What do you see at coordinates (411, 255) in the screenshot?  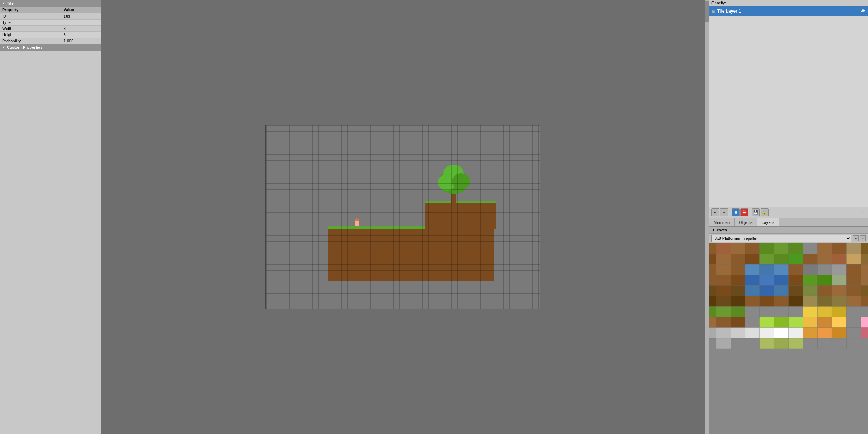 I see `lower-platform-base` at bounding box center [411, 255].